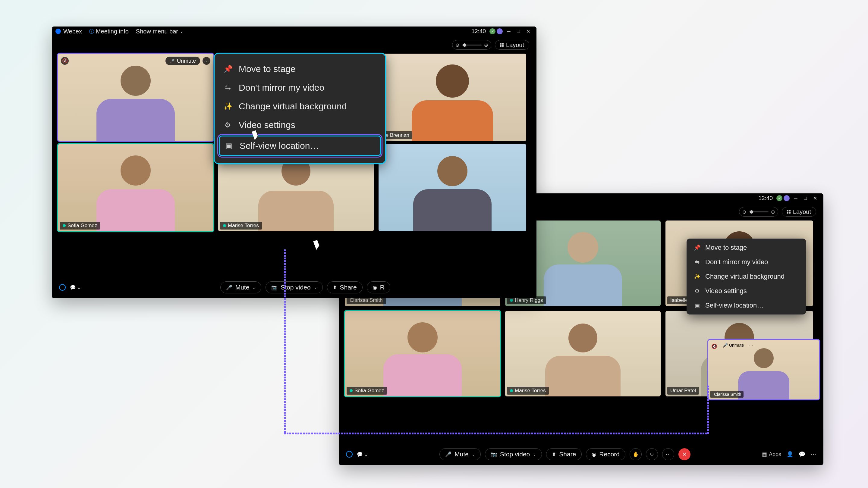  Describe the element at coordinates (318, 245) in the screenshot. I see `mouse-cursor` at that location.